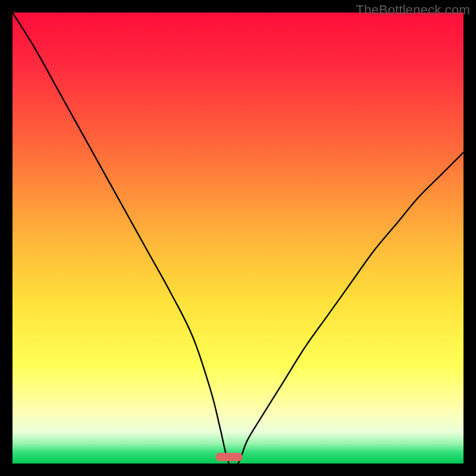 The width and height of the screenshot is (476, 476). I want to click on minimum-marker, so click(228, 457).